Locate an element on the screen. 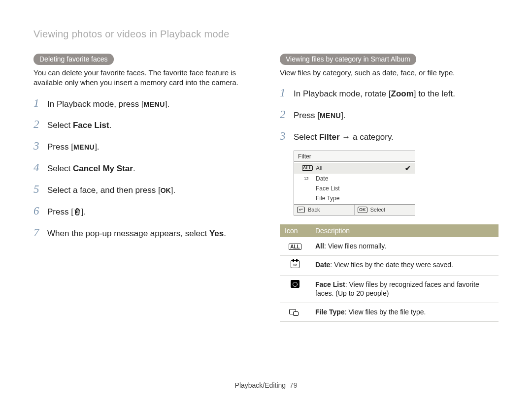 This screenshot has width=532, height=401. cell-description: File Type: View files by the file type. is located at coordinates (404, 312).